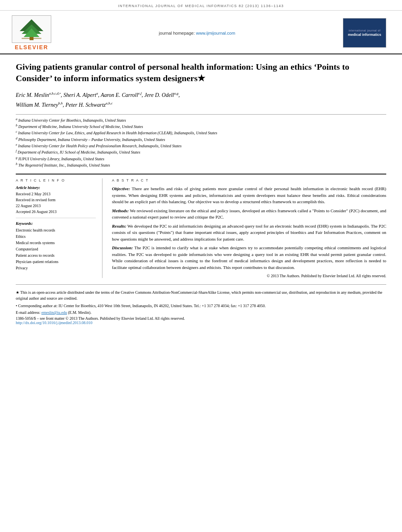 This screenshot has width=402, height=532. What do you see at coordinates (56, 224) in the screenshot?
I see `keywords-label: Keywords:` at bounding box center [56, 224].